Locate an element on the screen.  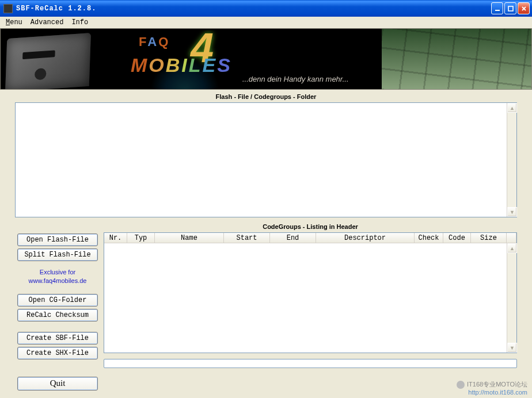
flash-scrollbar: ▲ ▼ is located at coordinates (511, 160).